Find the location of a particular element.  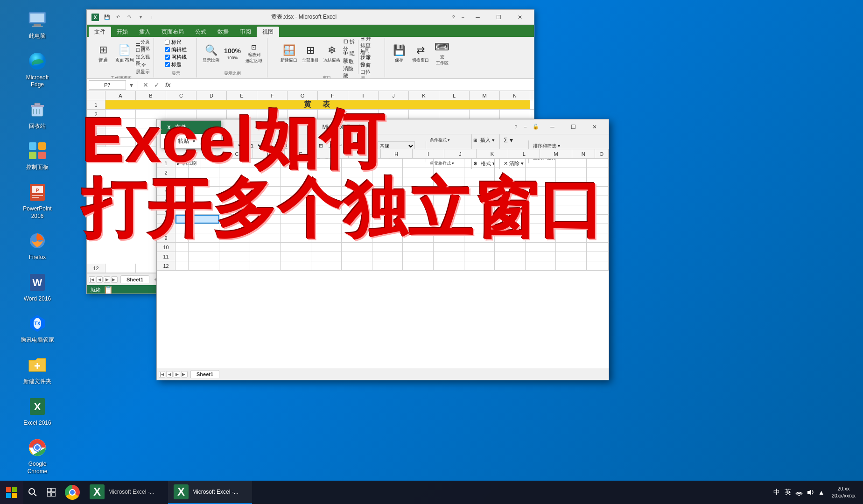

excel1-close: ✕ is located at coordinates (520, 17).